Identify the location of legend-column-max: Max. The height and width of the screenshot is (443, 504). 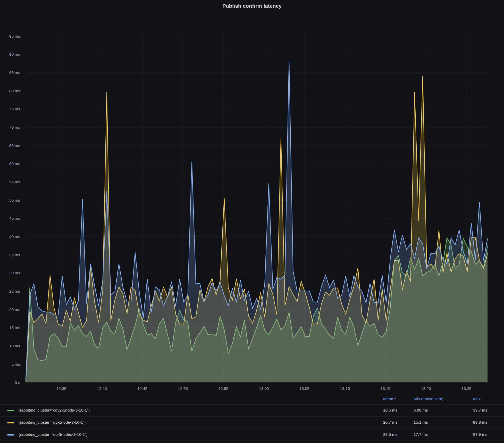
(477, 399).